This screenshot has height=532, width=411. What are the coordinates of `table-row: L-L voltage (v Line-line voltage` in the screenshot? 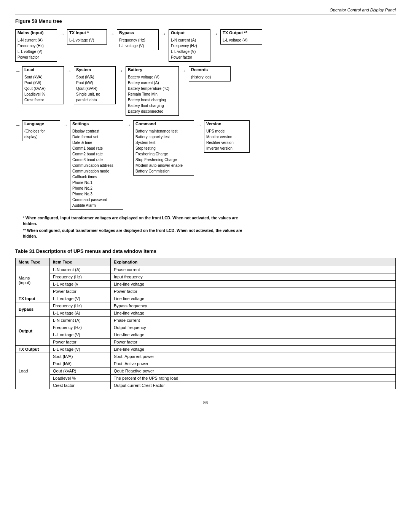 It's located at (206, 284).